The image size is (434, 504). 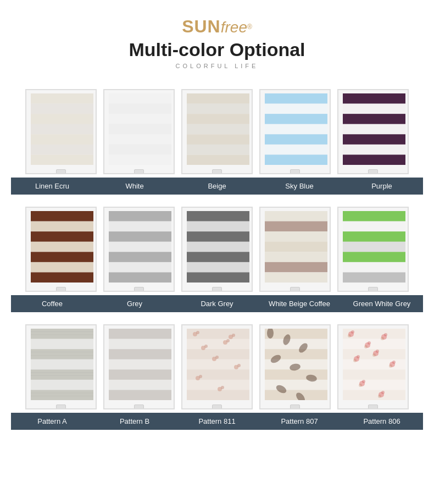 What do you see at coordinates (139, 365) in the screenshot?
I see `blind-visual-pattern-b` at bounding box center [139, 365].